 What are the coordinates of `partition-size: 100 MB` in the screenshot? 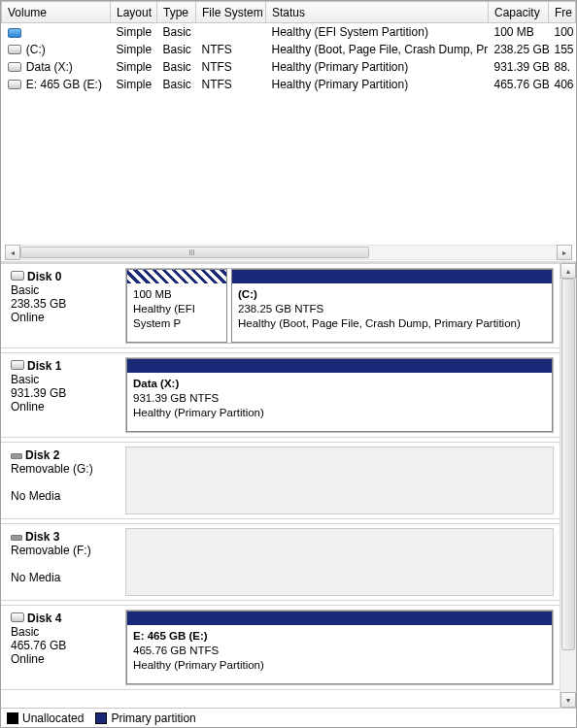 It's located at (177, 295).